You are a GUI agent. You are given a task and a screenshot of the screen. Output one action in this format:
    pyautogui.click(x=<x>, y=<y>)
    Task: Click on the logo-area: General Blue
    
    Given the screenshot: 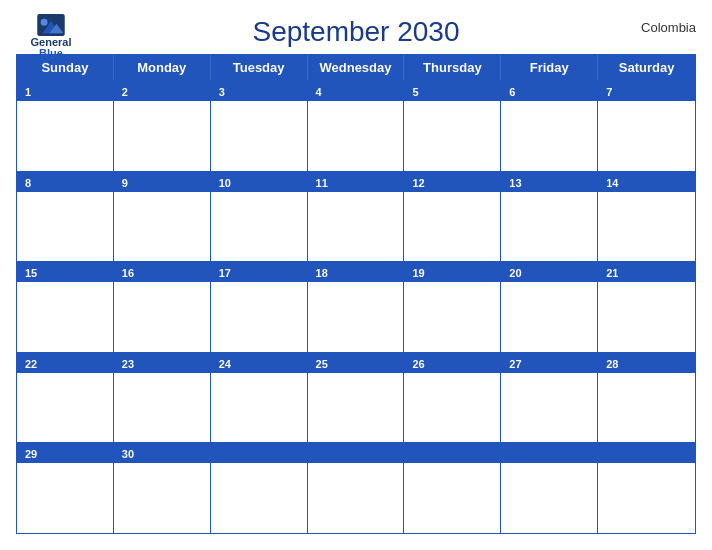 What is the action you would take?
    pyautogui.click(x=51, y=36)
    